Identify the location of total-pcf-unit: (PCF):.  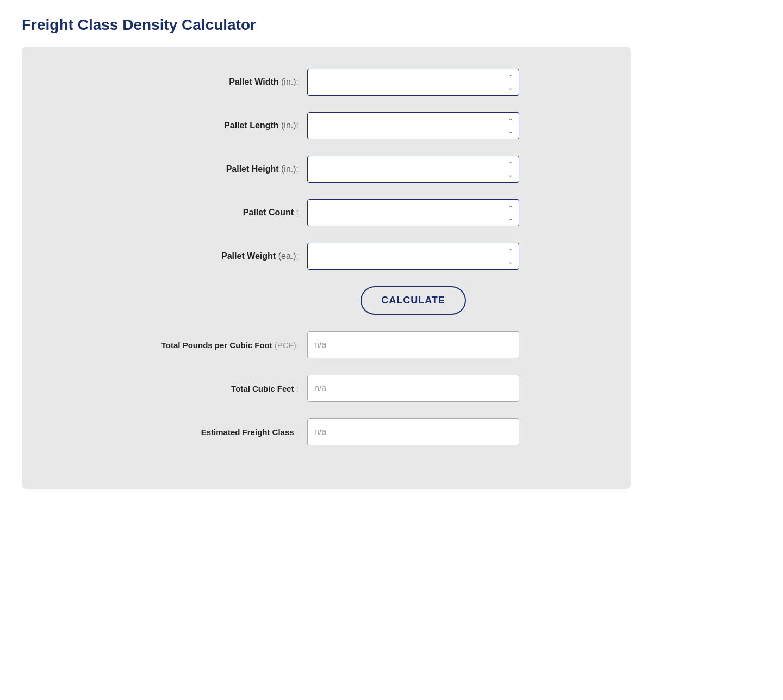
(287, 345).